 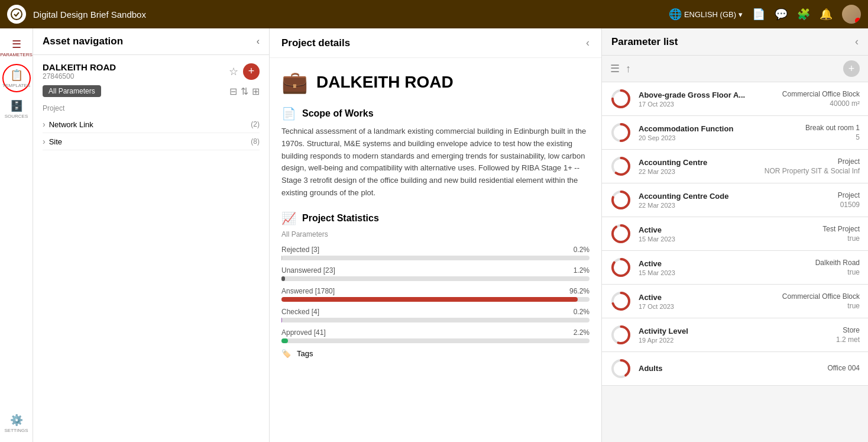 I want to click on param-list-item: Adults Office 004, so click(x=735, y=369).